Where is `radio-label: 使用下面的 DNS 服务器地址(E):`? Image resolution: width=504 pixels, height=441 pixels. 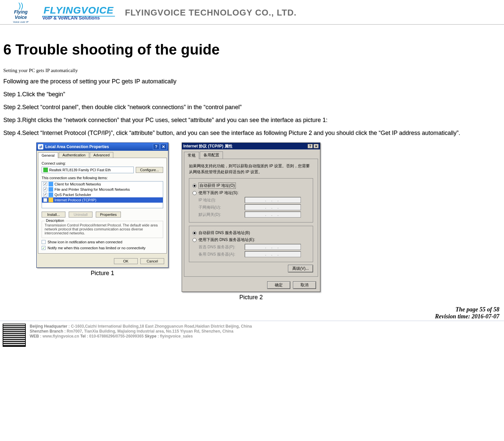
radio-label: 使用下面的 DNS 服务器地址(E): is located at coordinates (227, 240).